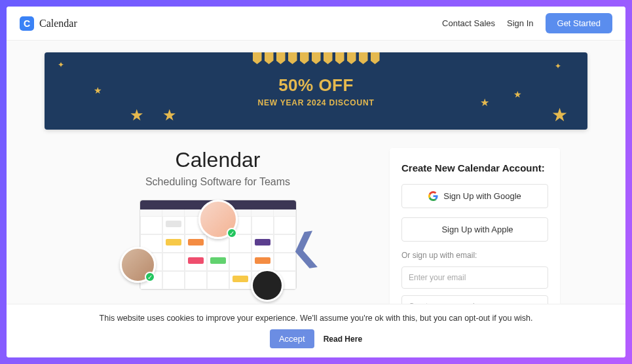  Describe the element at coordinates (218, 245) in the screenshot. I see `calendar-illustration: ✓ ✓ ❮` at that location.